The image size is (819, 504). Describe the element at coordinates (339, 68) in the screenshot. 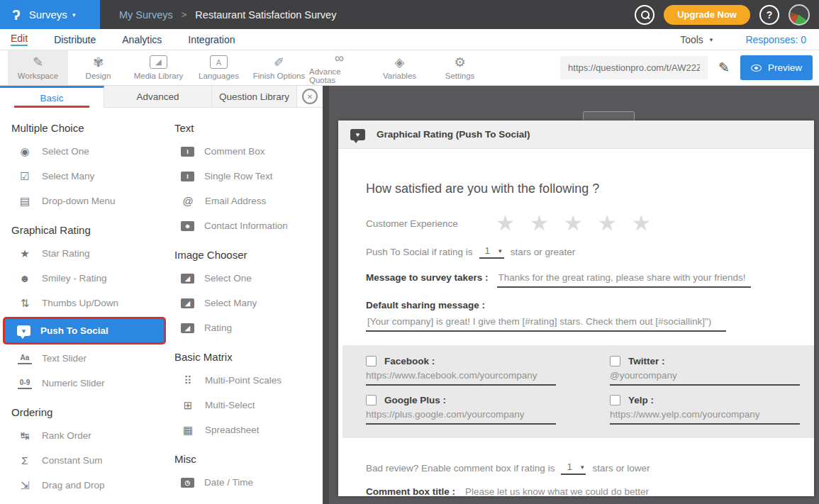

I see `toolbar-item-advance-quotas: ∞ Advance Quotas` at that location.